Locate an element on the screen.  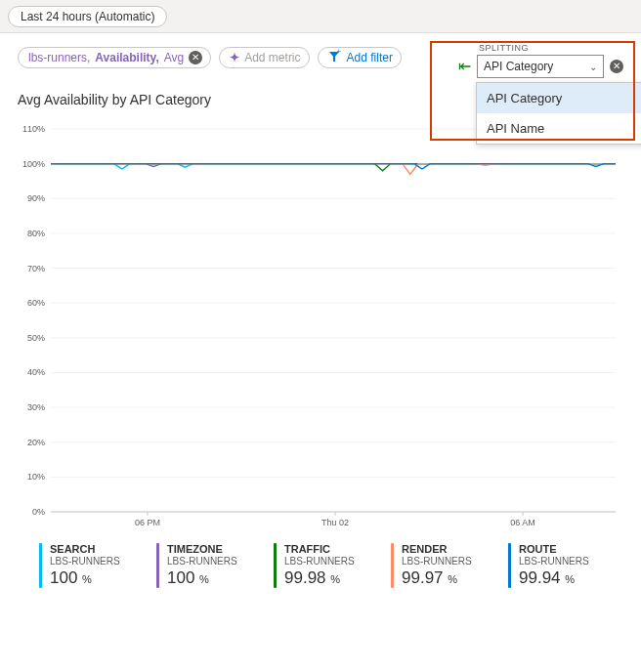
legend-row: SEARCHLBS-RUNNERS100 %TIMEZONELBS-RUNNER… is located at coordinates (320, 565).